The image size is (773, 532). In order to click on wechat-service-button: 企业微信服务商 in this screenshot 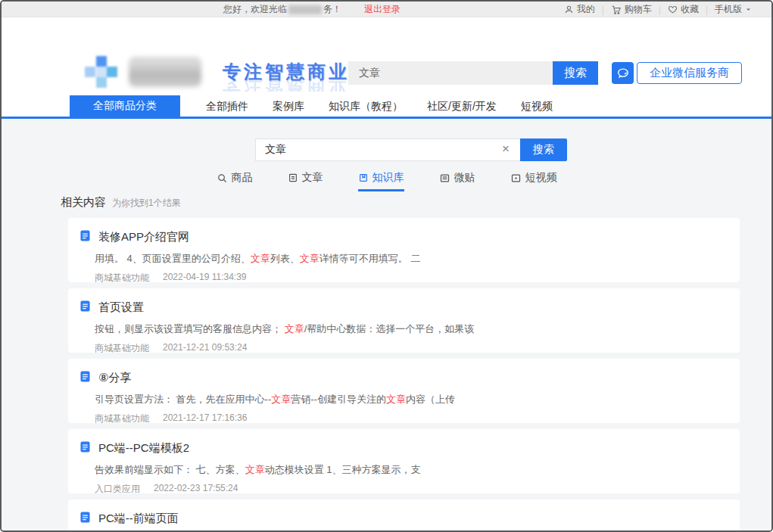, I will do `click(677, 73)`.